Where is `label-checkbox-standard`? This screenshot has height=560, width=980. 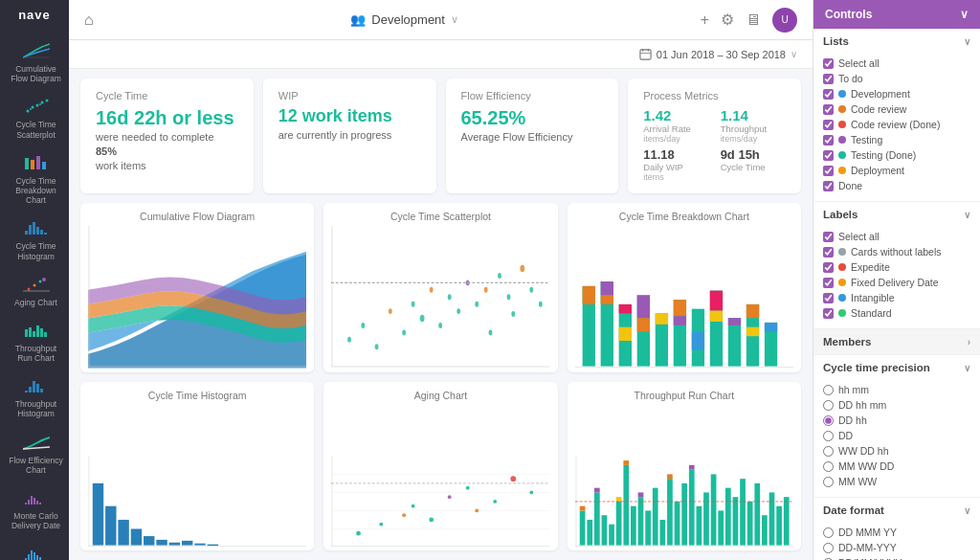 label-checkbox-standard is located at coordinates (829, 314).